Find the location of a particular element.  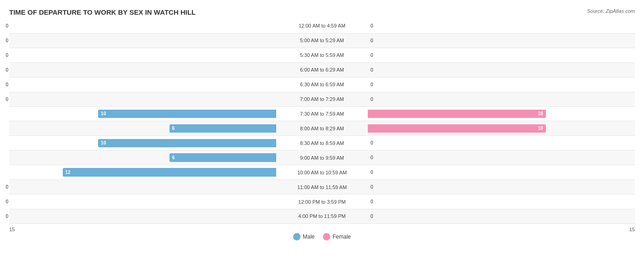

bar-row: 10 7:30 AM to 7:59 AM 10 is located at coordinates (322, 114).